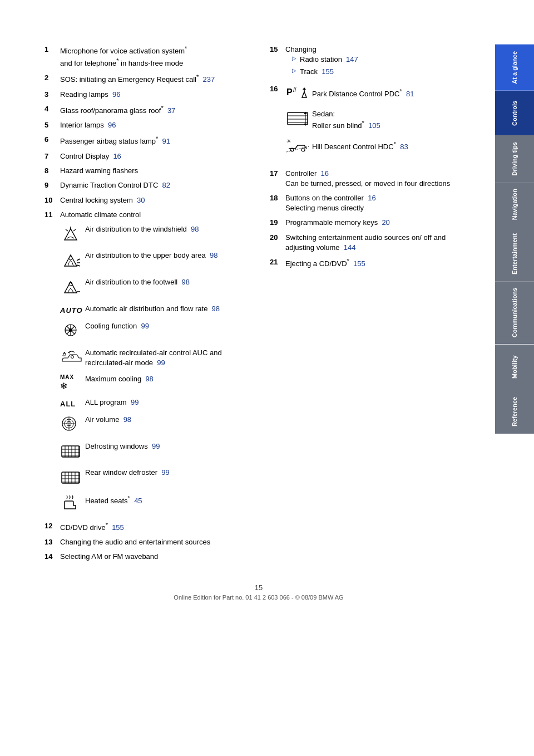  I want to click on list-item: 18 Buttons on the controller 16 Selectin…, so click(372, 203).